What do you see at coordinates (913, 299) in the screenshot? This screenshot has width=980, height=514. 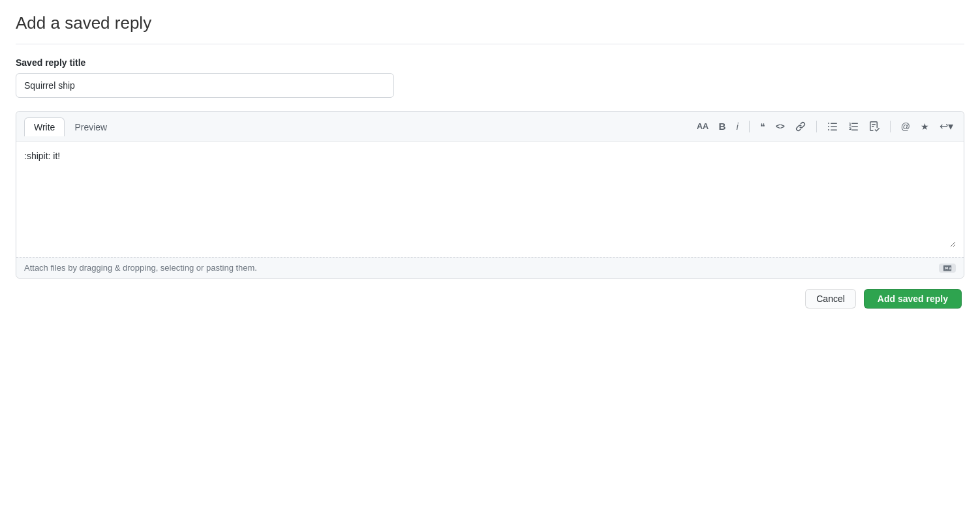 I see `add-reply-button: Add saved reply` at bounding box center [913, 299].